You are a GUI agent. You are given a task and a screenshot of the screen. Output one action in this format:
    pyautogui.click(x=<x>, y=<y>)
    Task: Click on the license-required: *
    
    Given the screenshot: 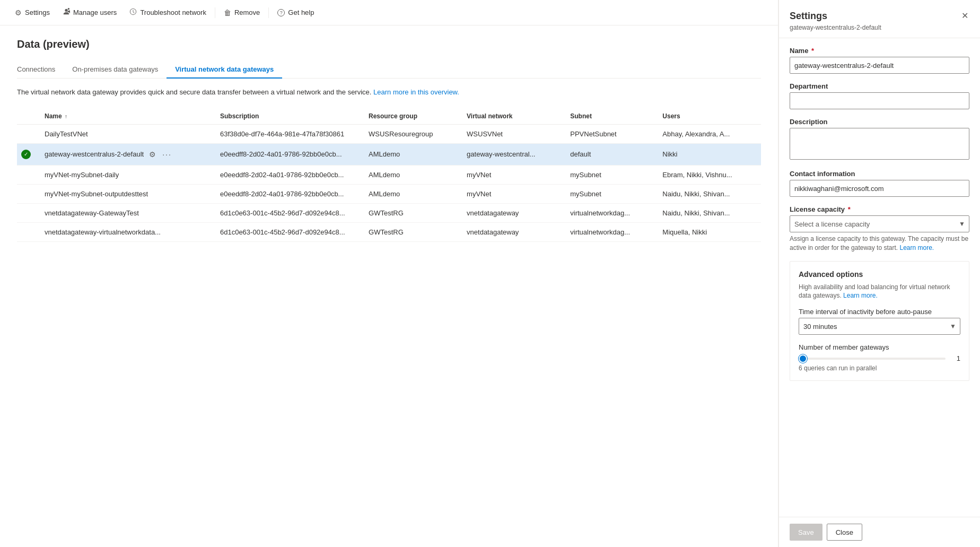 What is the action you would take?
    pyautogui.click(x=850, y=209)
    